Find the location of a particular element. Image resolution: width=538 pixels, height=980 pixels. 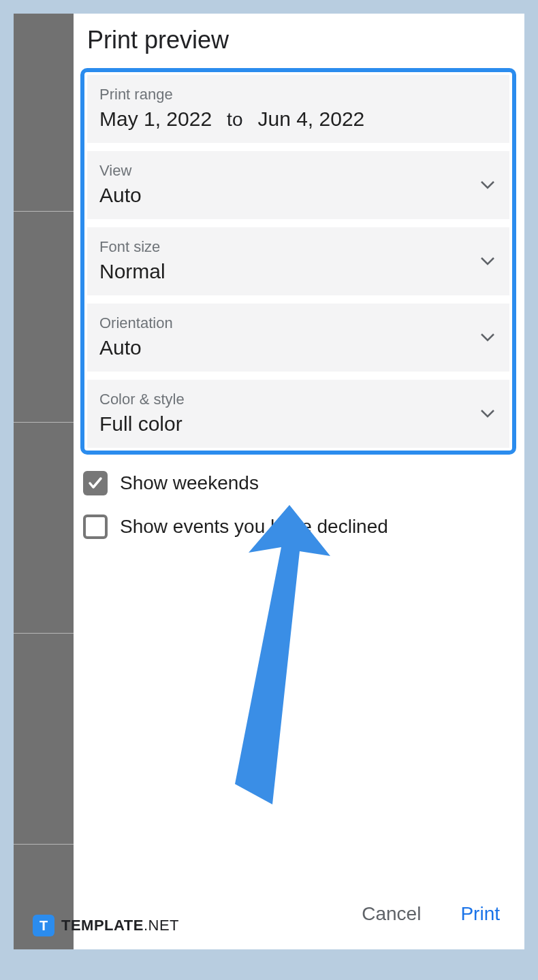

print-range-end: Jun 4, 2022 is located at coordinates (311, 119).